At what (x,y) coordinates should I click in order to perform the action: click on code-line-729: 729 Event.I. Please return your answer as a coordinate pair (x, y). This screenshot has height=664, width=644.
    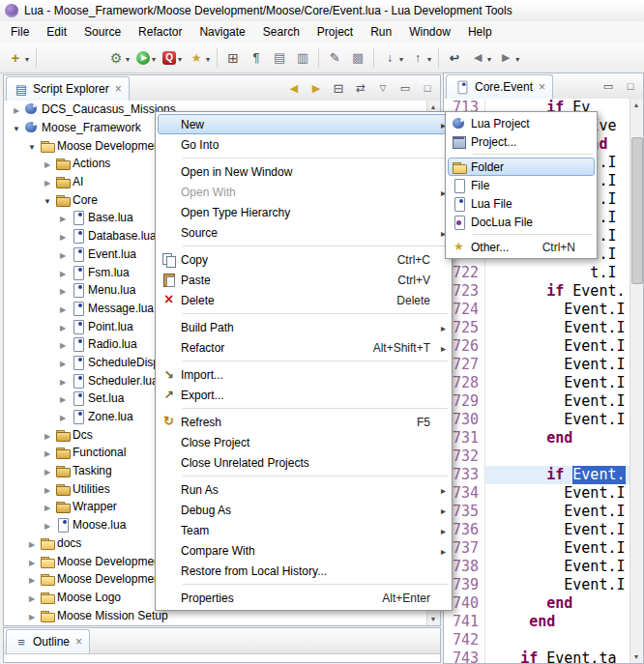
    Looking at the image, I should click on (538, 402).